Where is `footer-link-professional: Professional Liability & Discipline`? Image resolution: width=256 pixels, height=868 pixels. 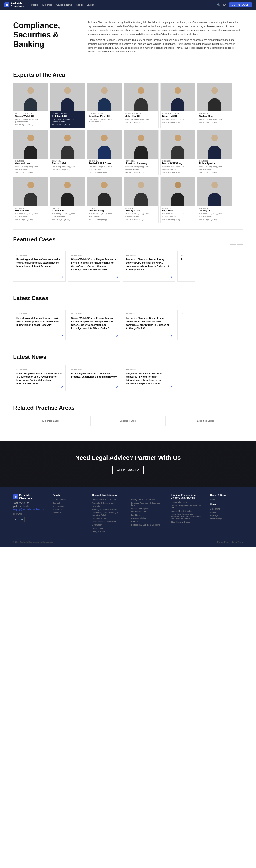 footer-link-professional: Professional Liability & Discipline is located at coordinates (148, 525).